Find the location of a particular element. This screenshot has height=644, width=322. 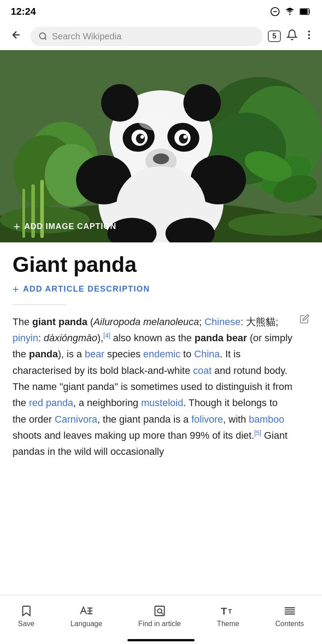

link-bamboo: bamboo is located at coordinates (267, 419).